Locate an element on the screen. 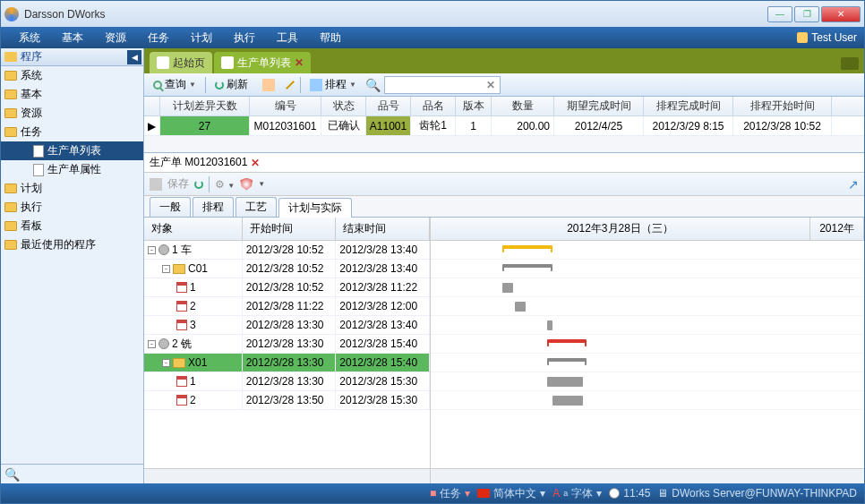  query-button: 查询 ▼ is located at coordinates (175, 84).